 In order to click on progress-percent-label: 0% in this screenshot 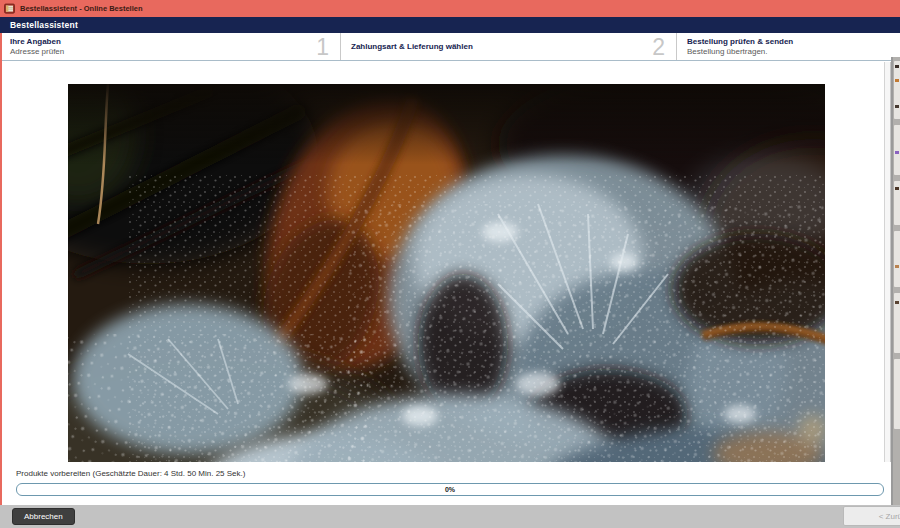, I will do `click(450, 490)`.